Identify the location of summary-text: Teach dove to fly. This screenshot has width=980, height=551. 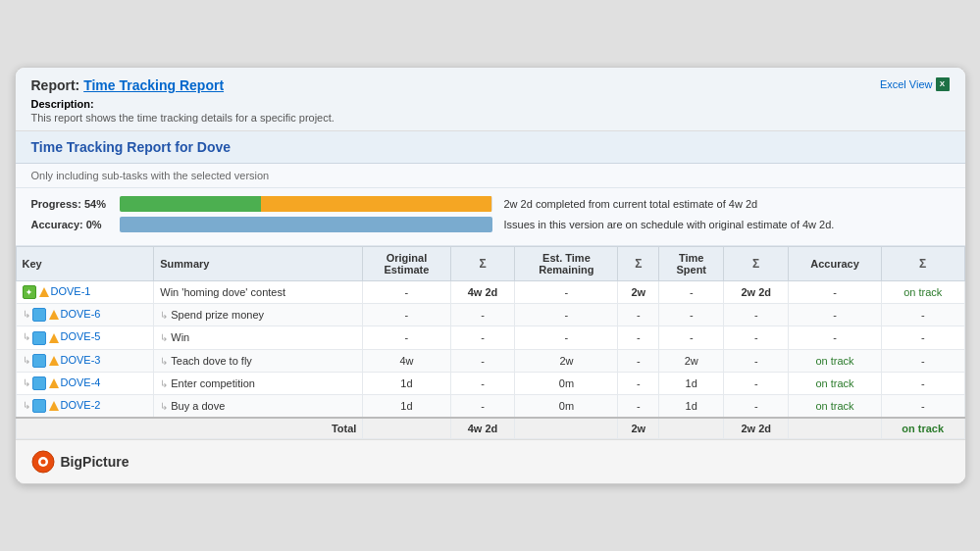
(212, 361).